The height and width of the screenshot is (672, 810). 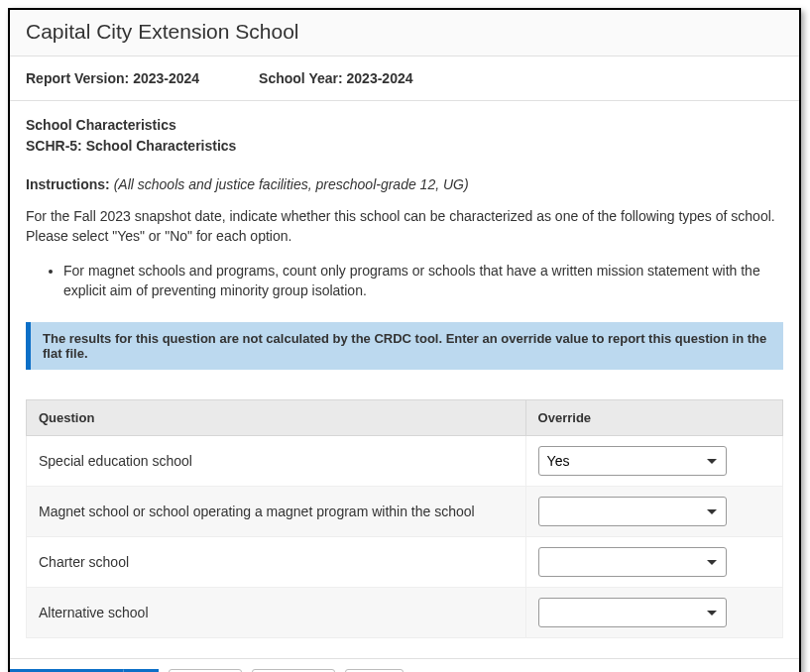 What do you see at coordinates (277, 613) in the screenshot?
I see `question-cell: Alternative school` at bounding box center [277, 613].